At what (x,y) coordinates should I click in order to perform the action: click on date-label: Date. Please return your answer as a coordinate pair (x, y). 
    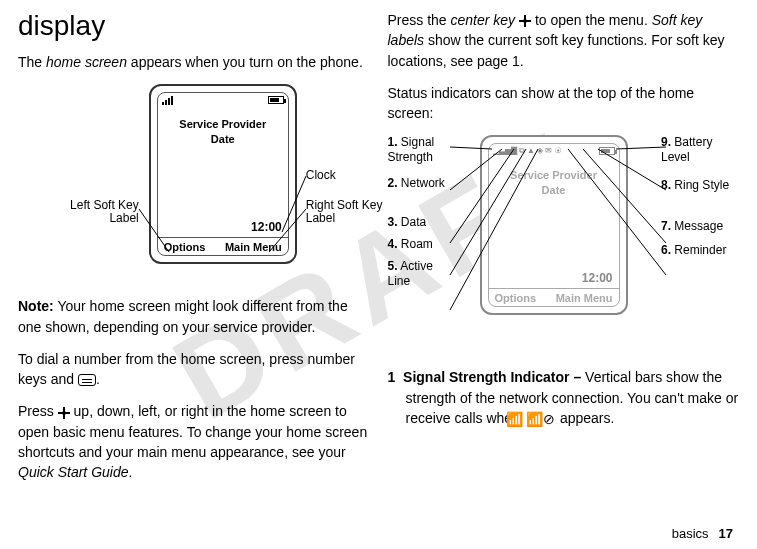
    Looking at the image, I should click on (223, 139).